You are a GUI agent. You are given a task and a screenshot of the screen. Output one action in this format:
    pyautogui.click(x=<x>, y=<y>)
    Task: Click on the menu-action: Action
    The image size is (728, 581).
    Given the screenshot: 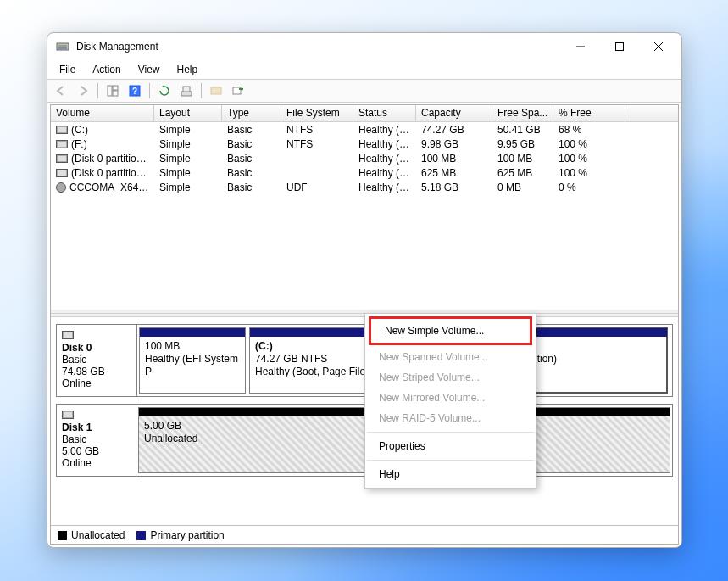 What is the action you would take?
    pyautogui.click(x=107, y=70)
    